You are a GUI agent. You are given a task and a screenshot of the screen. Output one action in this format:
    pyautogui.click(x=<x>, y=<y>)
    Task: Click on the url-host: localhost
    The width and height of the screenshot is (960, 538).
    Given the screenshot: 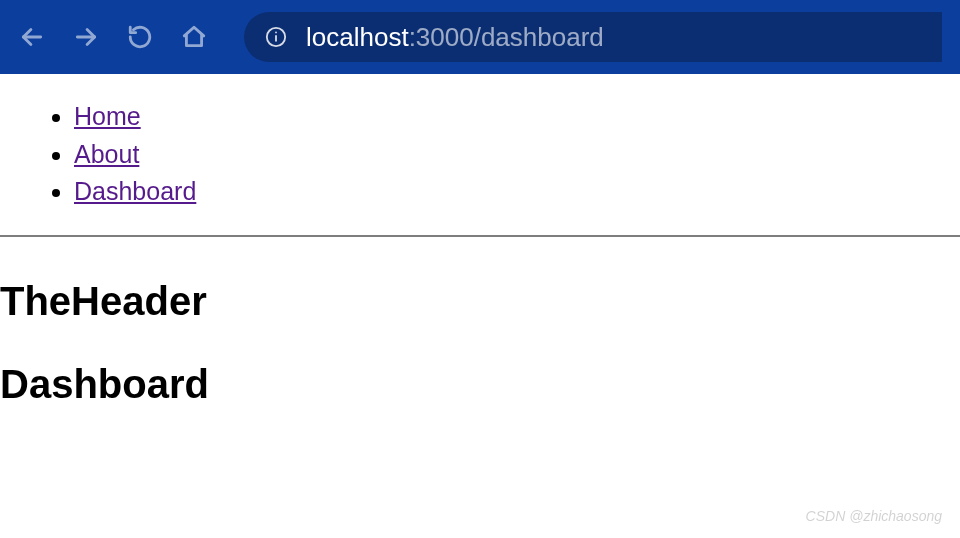 What is the action you would take?
    pyautogui.click(x=358, y=37)
    